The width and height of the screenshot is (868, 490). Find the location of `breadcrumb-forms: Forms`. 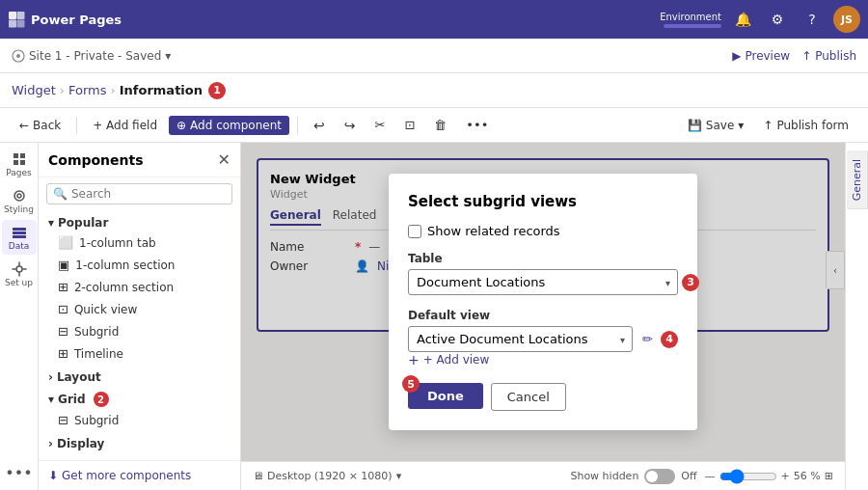

breadcrumb-forms: Forms is located at coordinates (88, 91).